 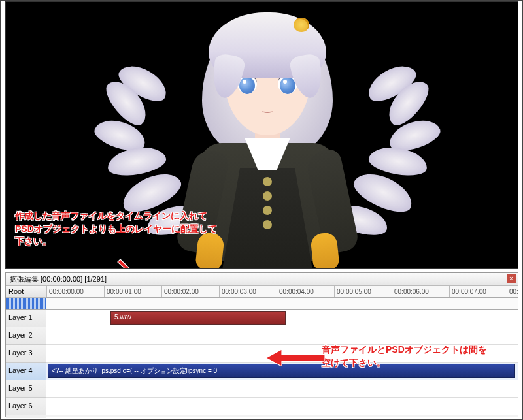 What do you see at coordinates (262, 280) in the screenshot?
I see `timeline-titlebar: 拡張編集 [00:00:00.00] [1/291] ×` at bounding box center [262, 280].